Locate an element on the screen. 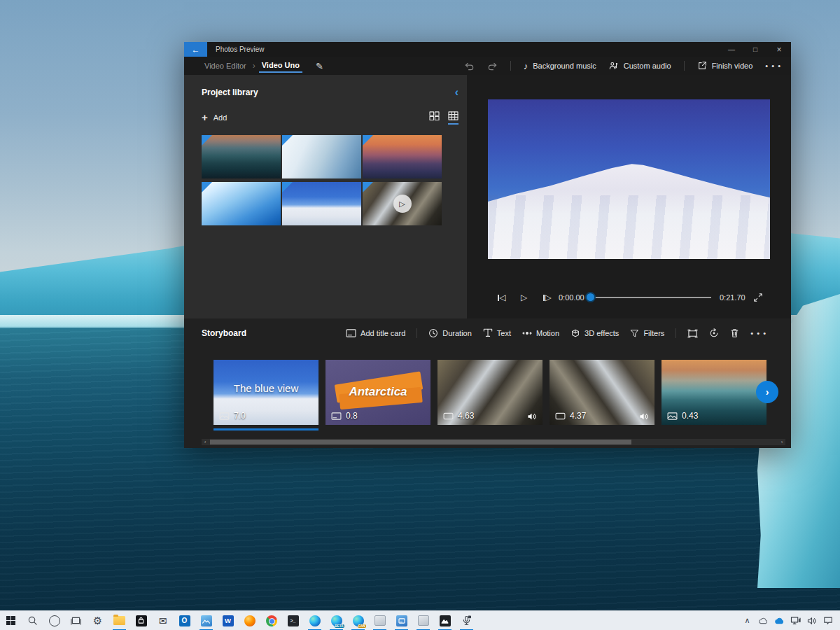 The height and width of the screenshot is (630, 840). grid-large-view-button is located at coordinates (434, 118).